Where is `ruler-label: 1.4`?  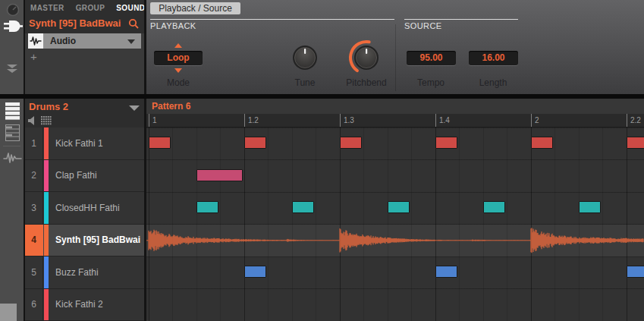 ruler-label: 1.4 is located at coordinates (445, 120).